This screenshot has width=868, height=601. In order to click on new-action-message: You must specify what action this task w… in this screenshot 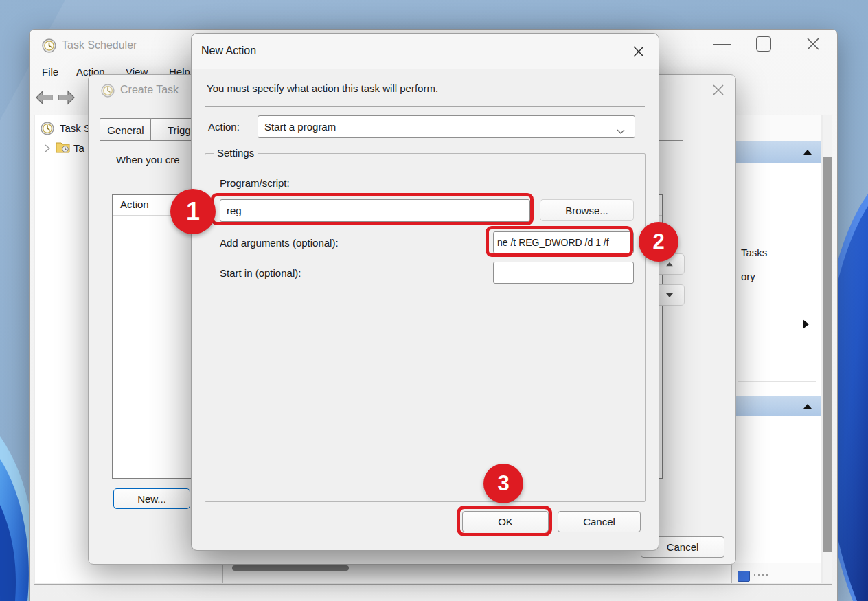, I will do `click(323, 88)`.